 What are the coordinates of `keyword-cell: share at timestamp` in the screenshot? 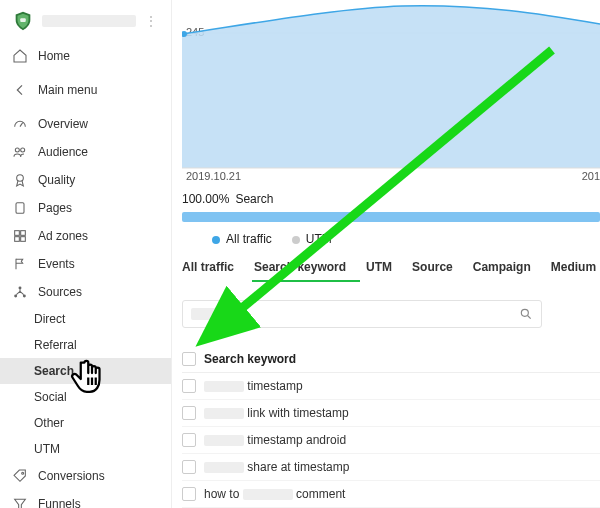 It's located at (276, 467).